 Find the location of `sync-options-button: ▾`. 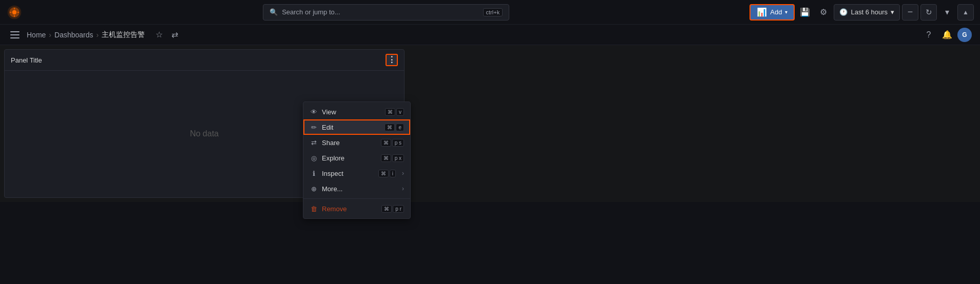

sync-options-button: ▾ is located at coordinates (947, 12).